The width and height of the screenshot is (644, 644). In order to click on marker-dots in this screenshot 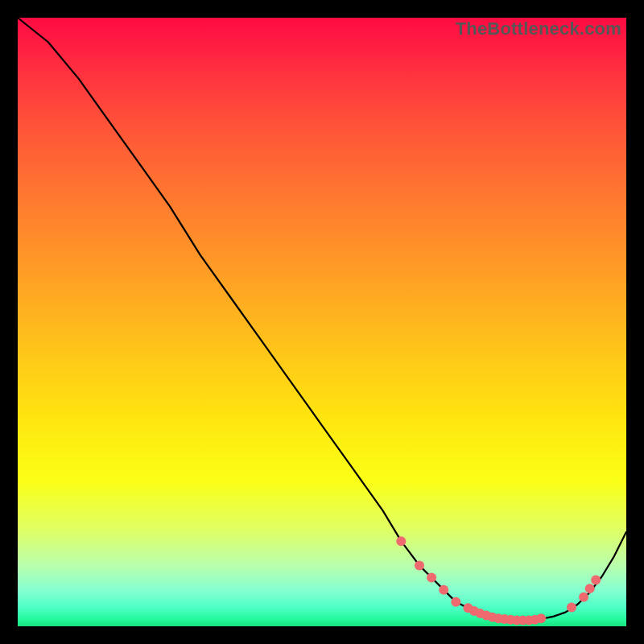, I will do `click(498, 580)`.